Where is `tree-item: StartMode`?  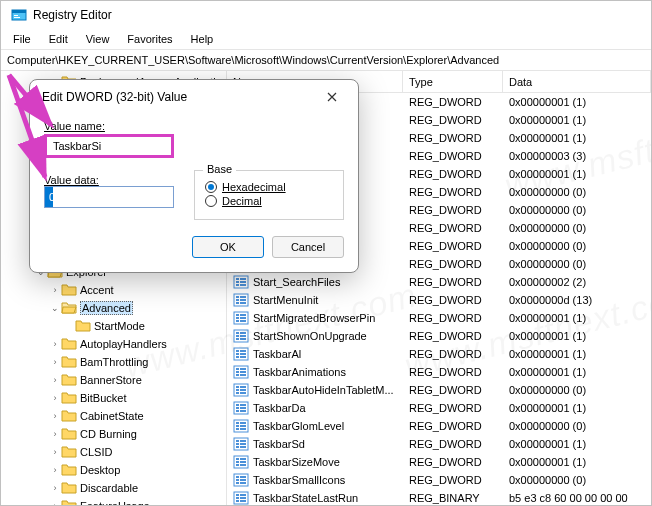
tree-item: StartMode is located at coordinates (114, 326).